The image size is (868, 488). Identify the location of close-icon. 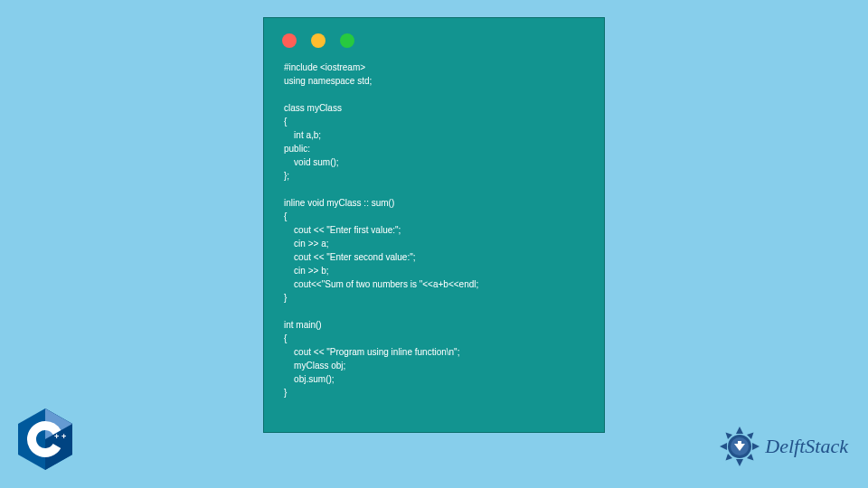
(289, 41).